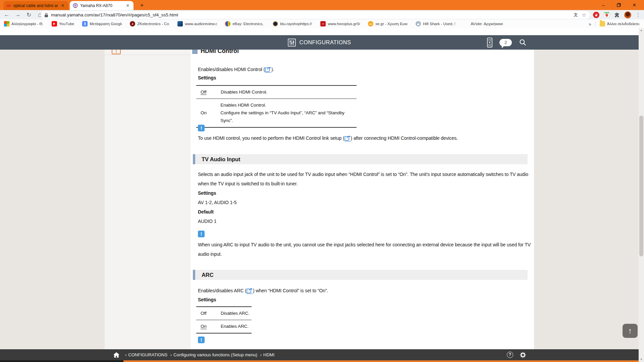 The image size is (644, 362). I want to click on breadcrumb: ›CONFIGURATIONS ›Configuring various fun…, so click(199, 355).